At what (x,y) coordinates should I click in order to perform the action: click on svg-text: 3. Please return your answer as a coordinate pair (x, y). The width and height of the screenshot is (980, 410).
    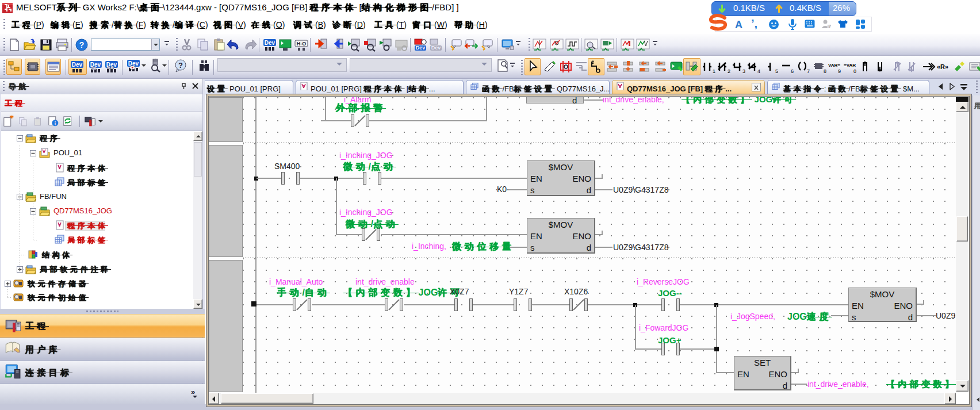
    Looking at the image, I should click on (744, 71).